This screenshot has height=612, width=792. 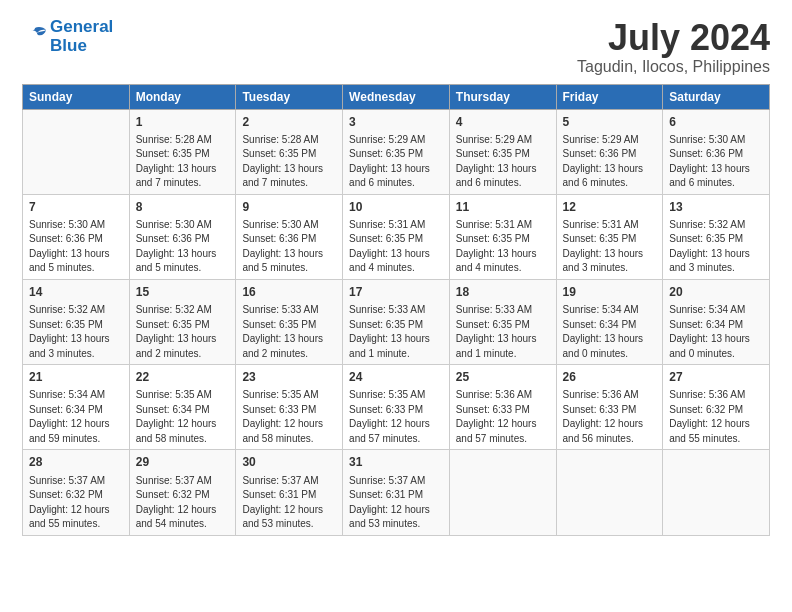 What do you see at coordinates (716, 207) in the screenshot?
I see `day-number: 13` at bounding box center [716, 207].